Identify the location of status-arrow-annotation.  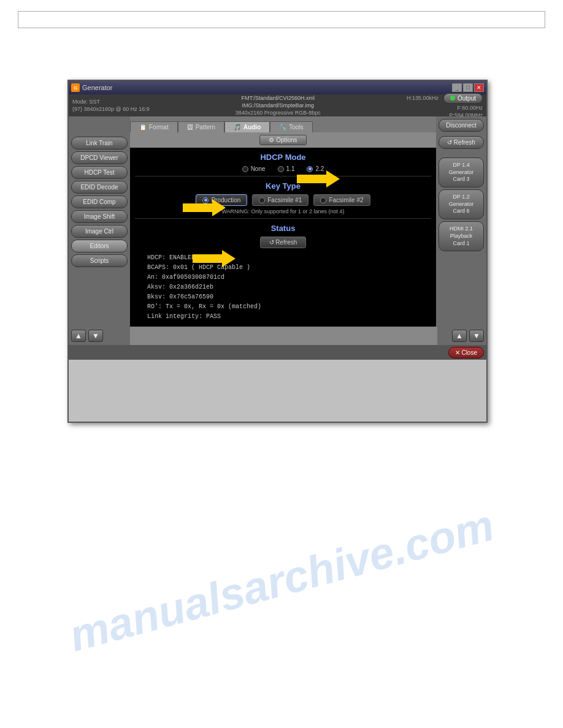
(214, 259).